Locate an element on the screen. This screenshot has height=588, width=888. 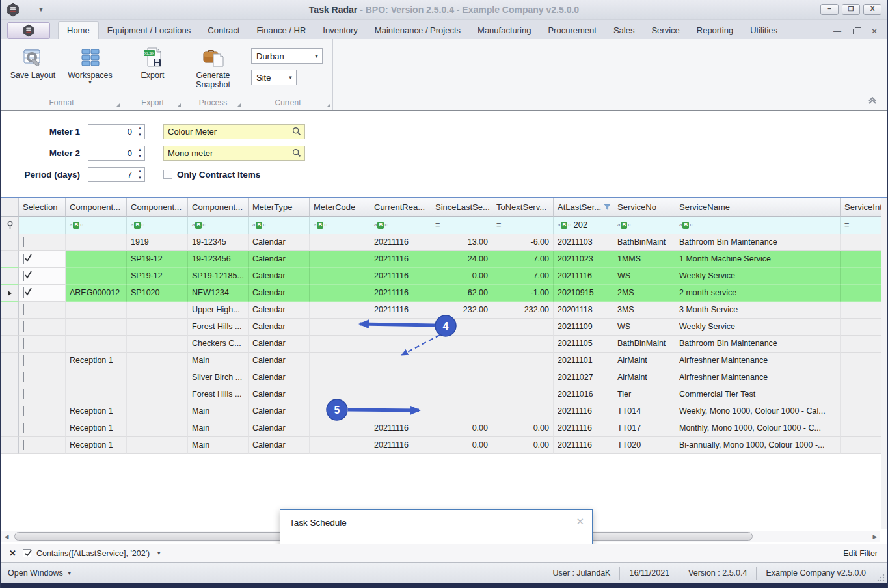
filter-cell-sincelastse: = is located at coordinates (462, 225).